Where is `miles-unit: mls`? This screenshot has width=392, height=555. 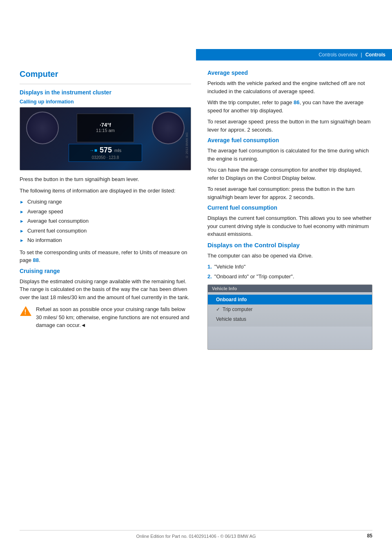
miles-unit: mls is located at coordinates (118, 150).